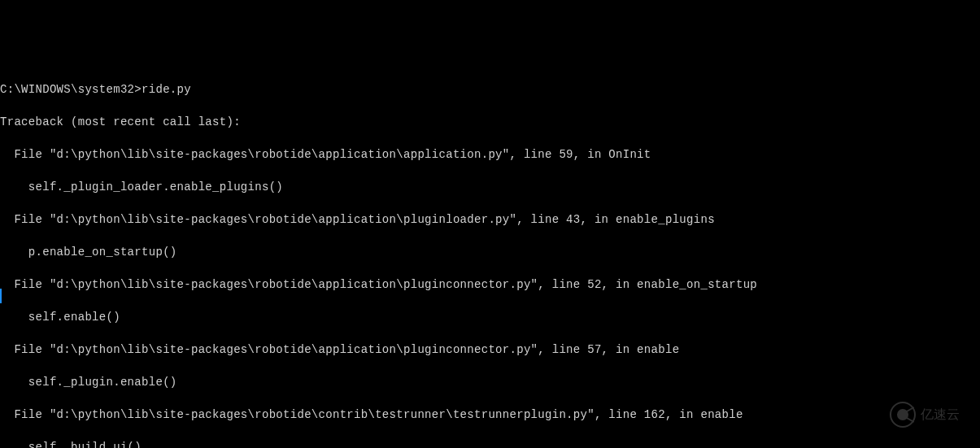  I want to click on watermark-logo-icon, so click(903, 415).